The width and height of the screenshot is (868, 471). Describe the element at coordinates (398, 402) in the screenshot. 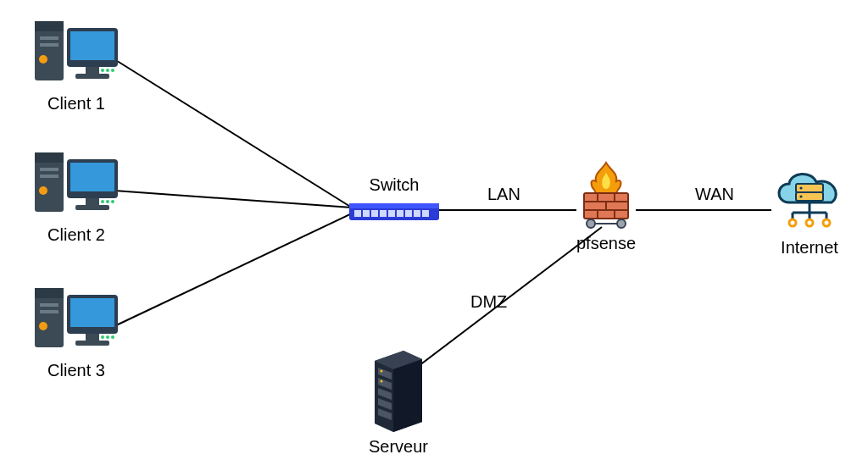

I see `node-serveur: Serveur` at that location.